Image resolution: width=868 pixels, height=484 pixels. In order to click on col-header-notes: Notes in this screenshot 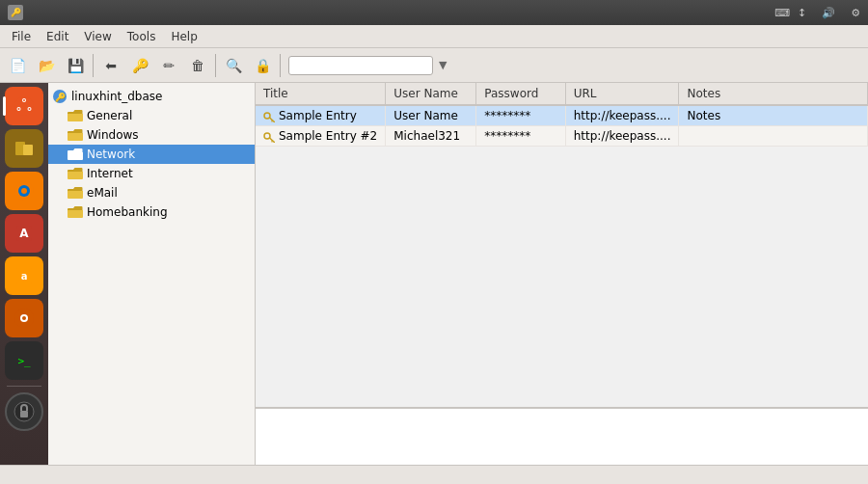, I will do `click(773, 94)`.